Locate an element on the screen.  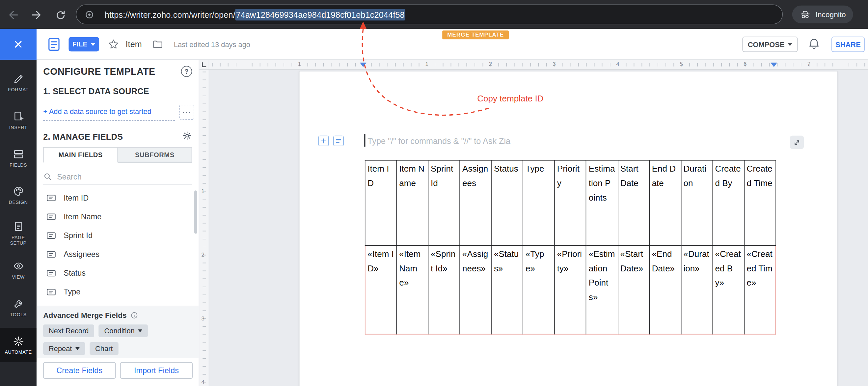
tools-icon is located at coordinates (18, 303).